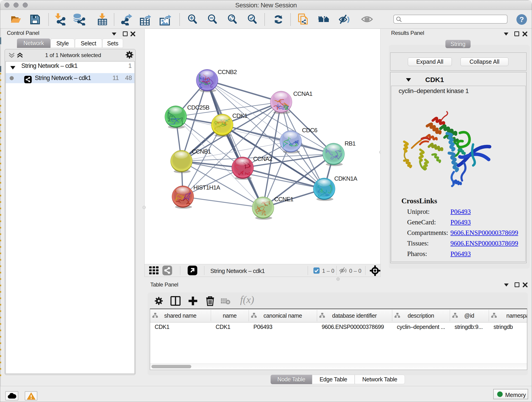 The image size is (532, 402). Describe the element at coordinates (350, 143) in the screenshot. I see `svg-text: RB1` at that location.